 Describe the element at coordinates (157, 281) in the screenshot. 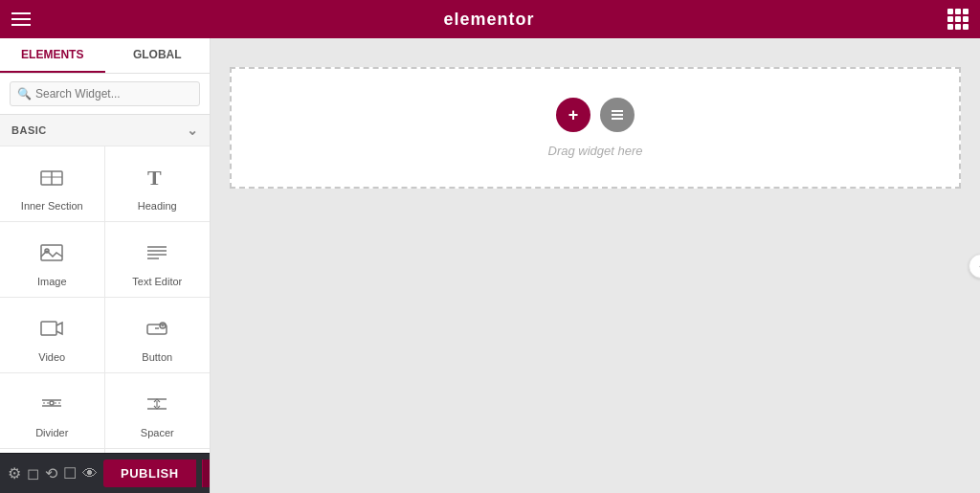

I see `widget-label-text-editor: Text Editor` at that location.